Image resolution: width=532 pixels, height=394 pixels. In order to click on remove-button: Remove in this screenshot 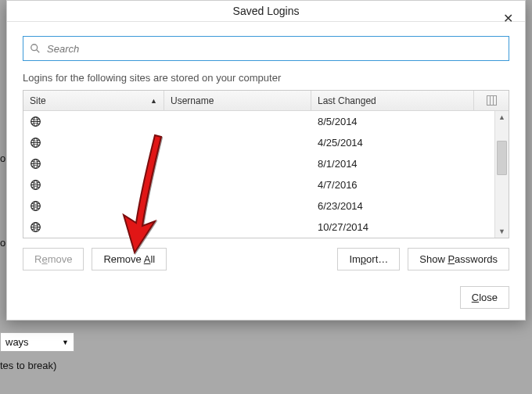, I will do `click(53, 260)`.